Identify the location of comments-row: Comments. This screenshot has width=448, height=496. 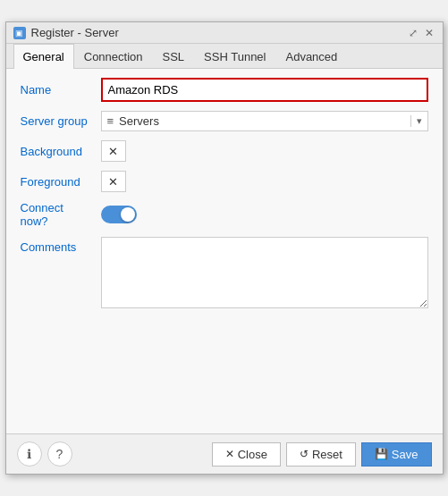
(224, 273).